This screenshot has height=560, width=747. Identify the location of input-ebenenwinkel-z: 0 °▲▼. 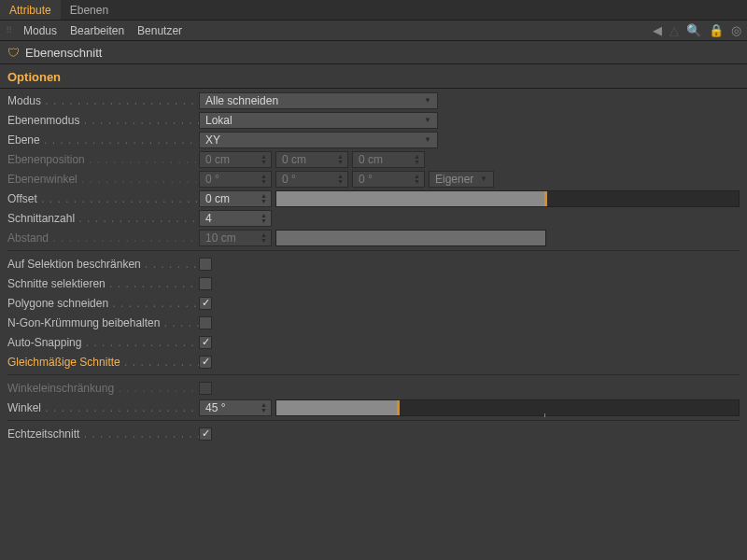
(388, 179).